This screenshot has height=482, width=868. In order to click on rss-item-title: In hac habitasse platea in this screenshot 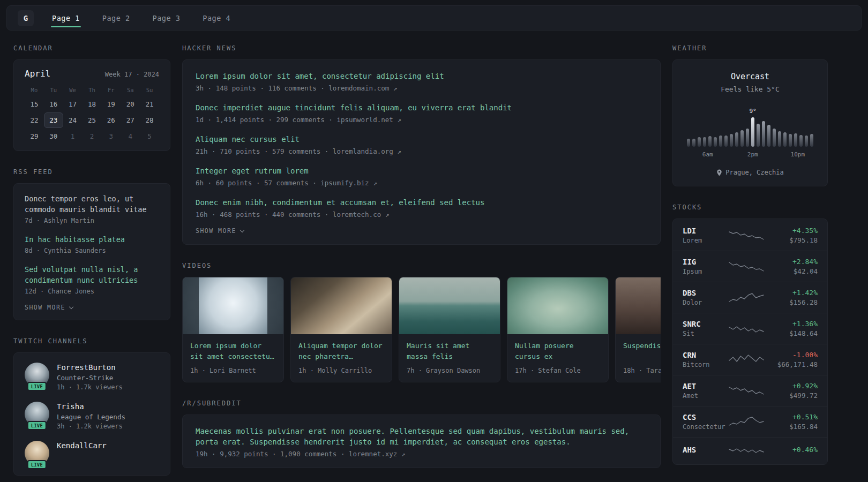, I will do `click(92, 239)`.